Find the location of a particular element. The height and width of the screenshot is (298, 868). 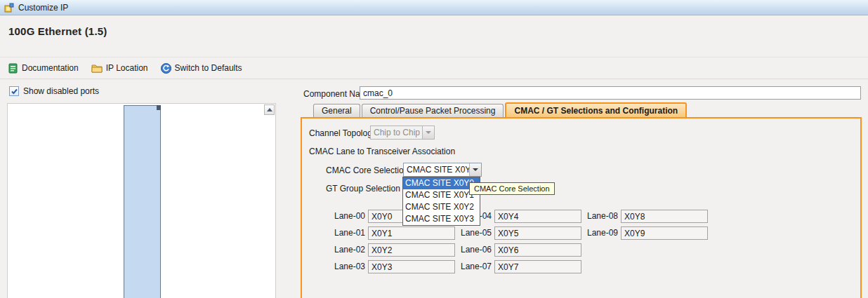

folder-icon is located at coordinates (97, 68).